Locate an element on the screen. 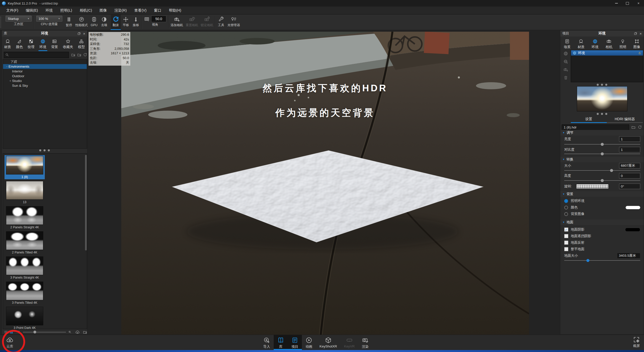  cpu-usage-dropdown: 100 % ▼ is located at coordinates (49, 19).